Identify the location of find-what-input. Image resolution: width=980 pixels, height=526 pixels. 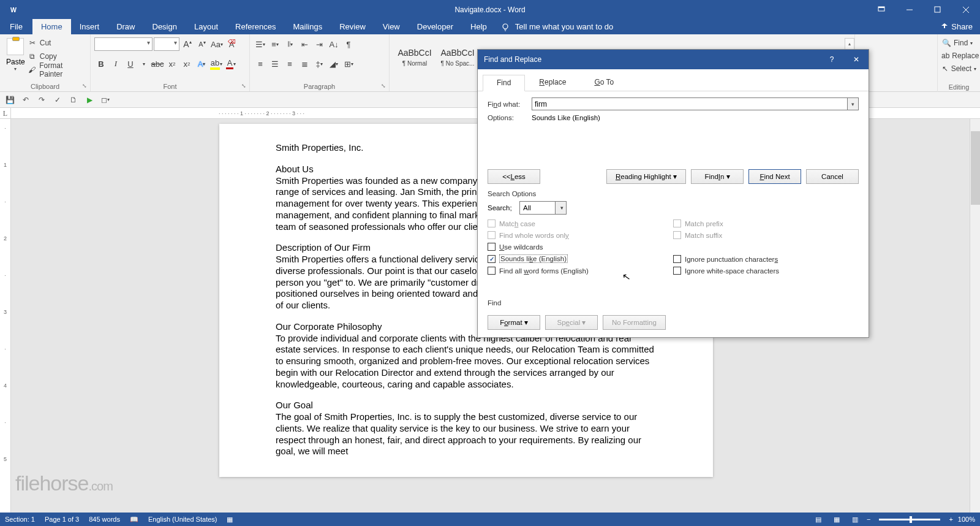
(690, 104).